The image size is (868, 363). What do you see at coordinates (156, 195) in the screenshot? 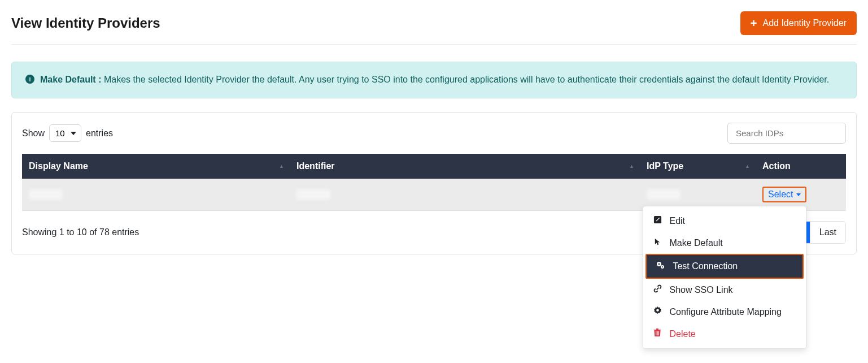
I see `cell-display-name` at bounding box center [156, 195].